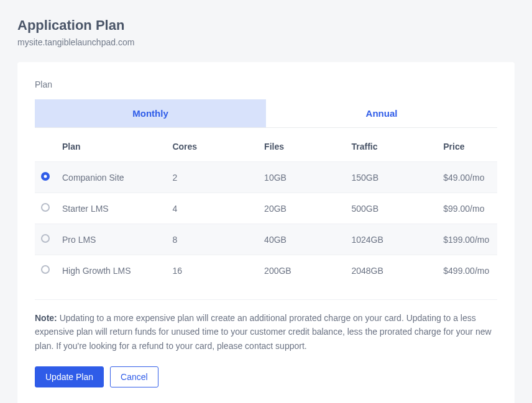  I want to click on billing-tabs: Monthly Annual, so click(266, 114).